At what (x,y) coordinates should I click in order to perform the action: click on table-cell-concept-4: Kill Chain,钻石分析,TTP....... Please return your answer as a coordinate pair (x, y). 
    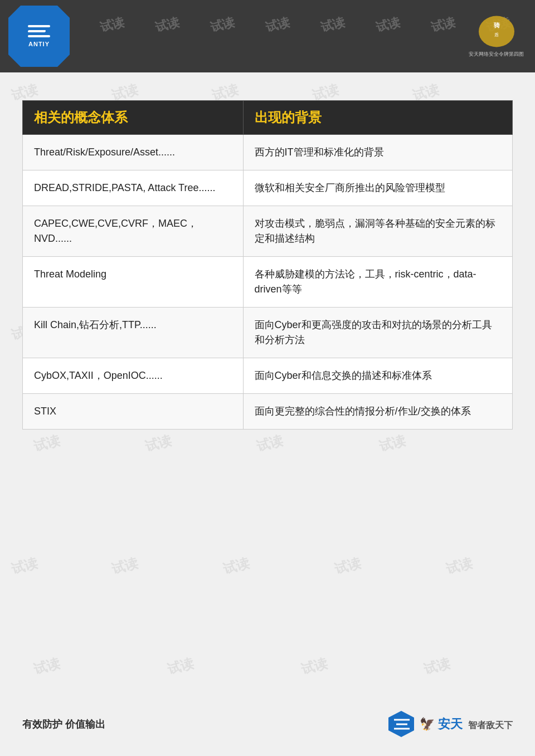
    Looking at the image, I should click on (133, 333).